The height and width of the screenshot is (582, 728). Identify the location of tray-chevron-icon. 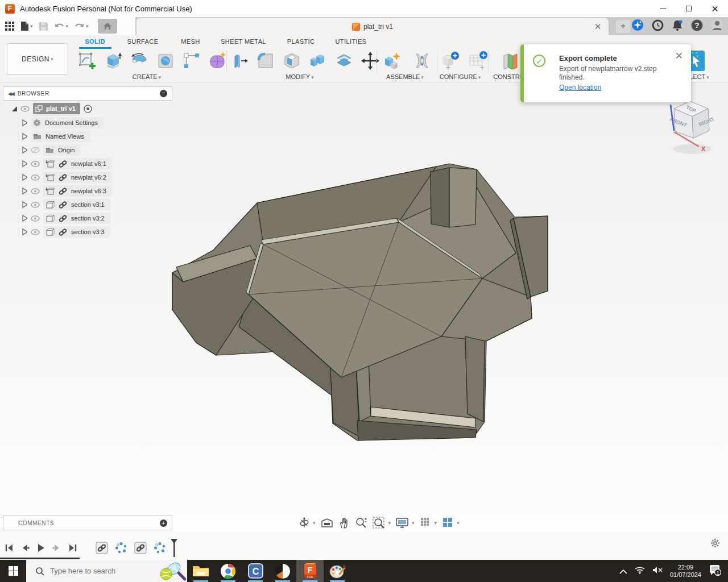
(623, 571).